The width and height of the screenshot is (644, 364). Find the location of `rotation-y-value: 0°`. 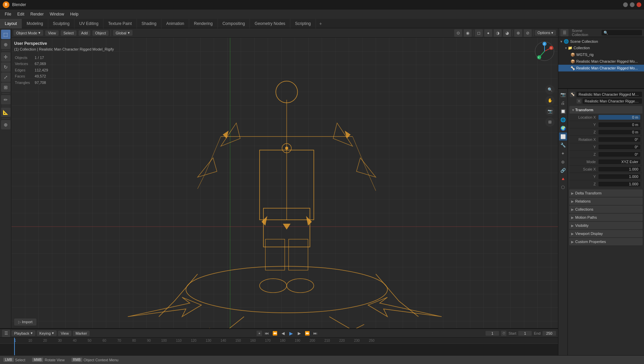

rotation-y-value: 0° is located at coordinates (619, 147).